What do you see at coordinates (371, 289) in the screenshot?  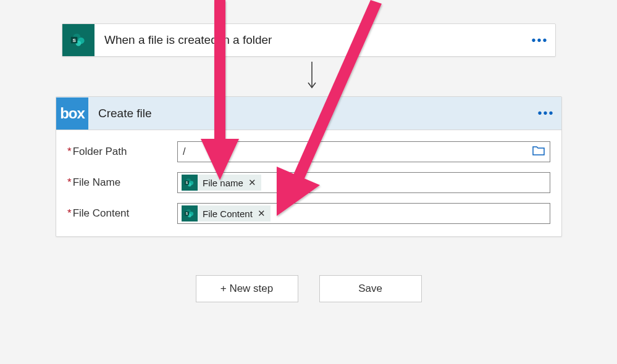 I see `save-button: Save` at bounding box center [371, 289].